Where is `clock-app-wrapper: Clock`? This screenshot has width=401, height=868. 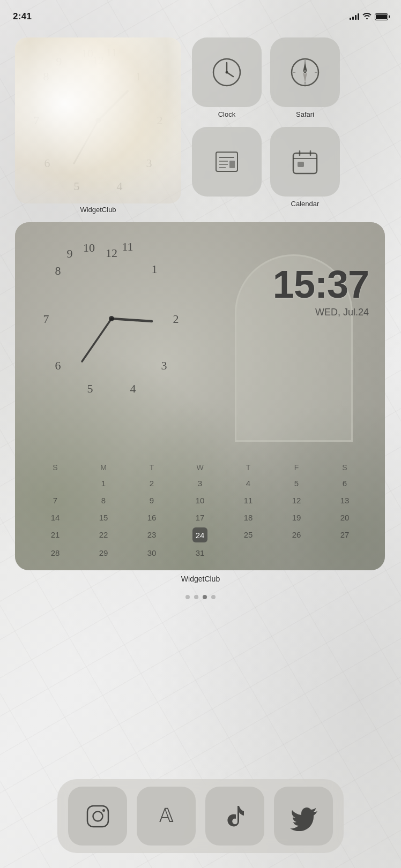 clock-app-wrapper: Clock is located at coordinates (227, 78).